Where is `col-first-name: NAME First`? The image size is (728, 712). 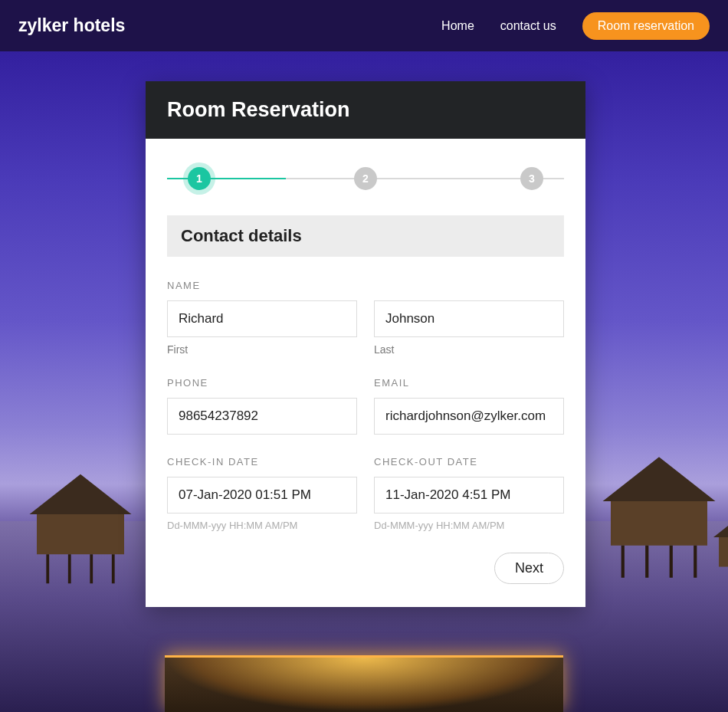
col-first-name: NAME First is located at coordinates (262, 317).